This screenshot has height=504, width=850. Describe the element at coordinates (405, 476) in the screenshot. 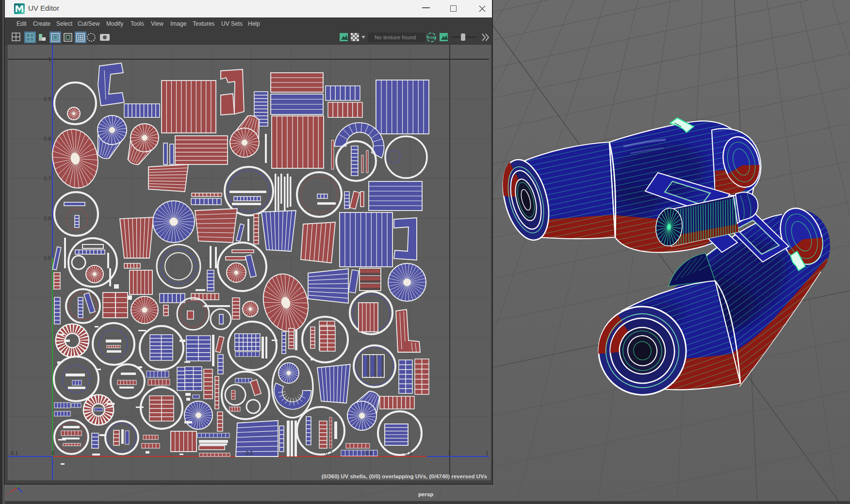

I see `svg-text:(0/360) UV shells, (0/0) overl: (0/360) UV shells, (0/0) overlapping UVs…` at that location.